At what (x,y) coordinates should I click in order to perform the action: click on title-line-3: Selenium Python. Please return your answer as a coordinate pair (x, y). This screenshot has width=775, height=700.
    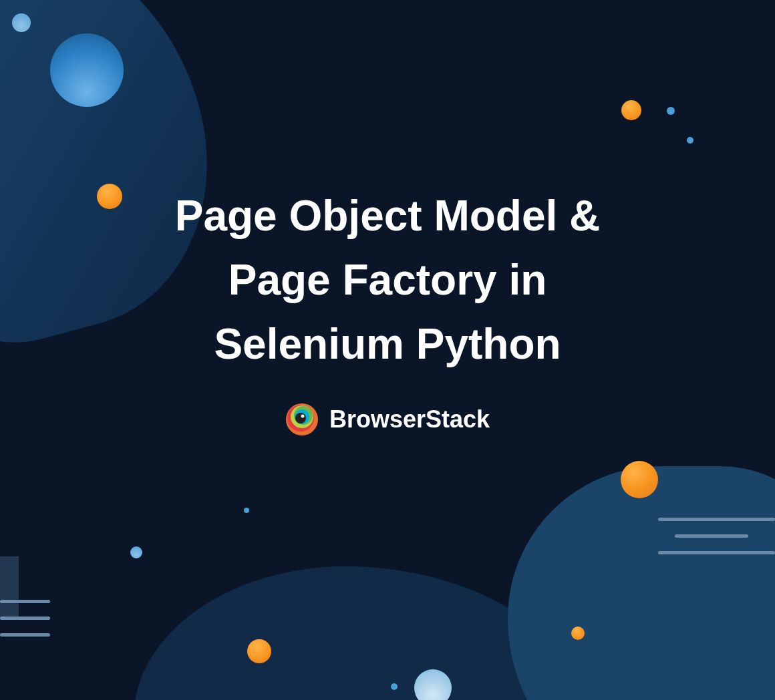
    Looking at the image, I should click on (388, 344).